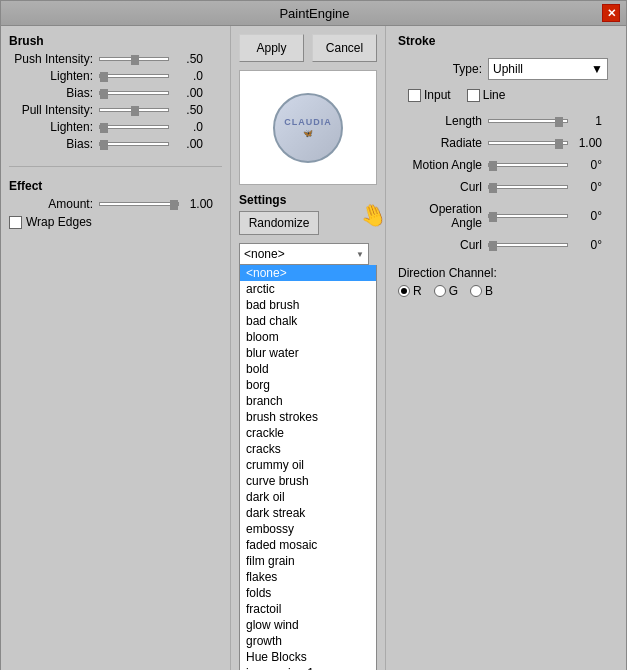  What do you see at coordinates (443, 69) in the screenshot?
I see `stroke-type-label: Type:` at bounding box center [443, 69].